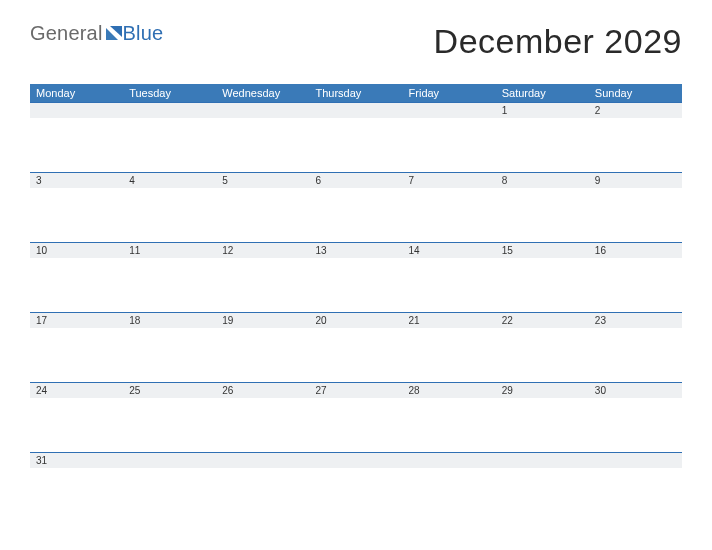  What do you see at coordinates (356, 320) in the screenshot?
I see `day-number: 20` at bounding box center [356, 320].